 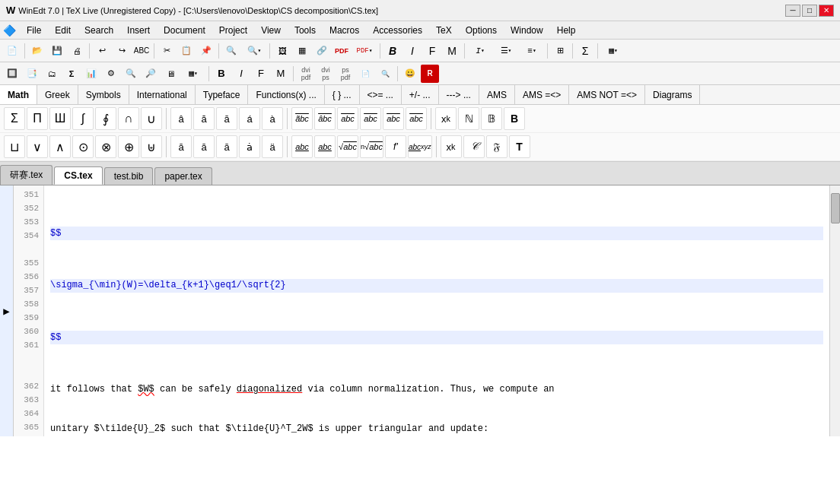 I want to click on sym-wedge: ∧, so click(x=60, y=147).